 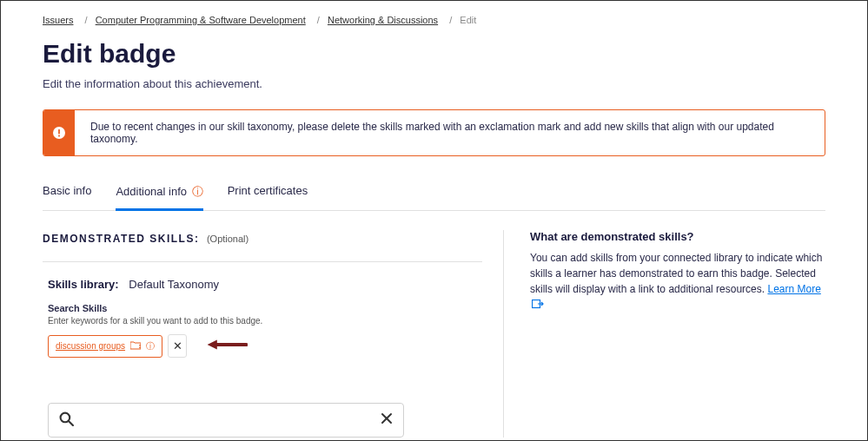 What do you see at coordinates (57, 20) in the screenshot?
I see `breadcrumb-link-issuers: Issuers` at bounding box center [57, 20].